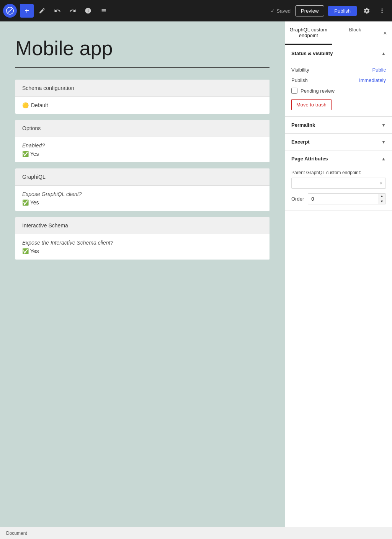  What do you see at coordinates (17, 533) in the screenshot?
I see `status-bar-label: Document` at bounding box center [17, 533].